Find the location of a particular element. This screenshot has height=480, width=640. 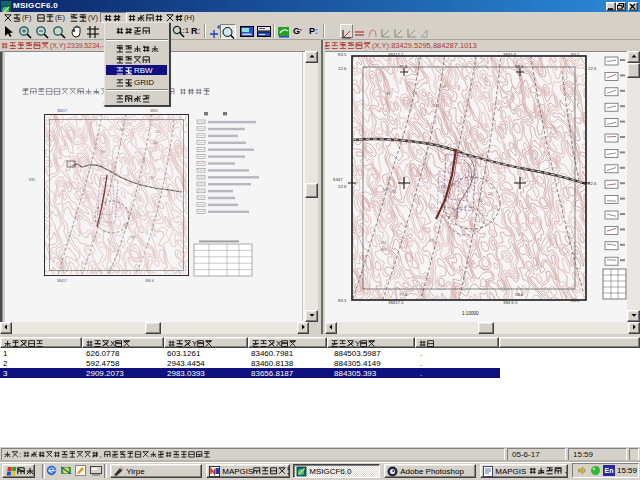

svg-text: 969 is located at coordinates (388, 94).